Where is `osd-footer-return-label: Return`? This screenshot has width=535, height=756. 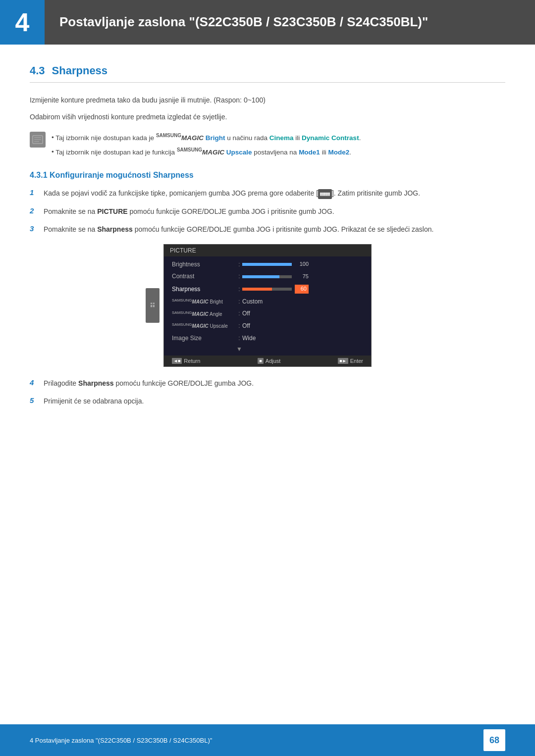 osd-footer-return-label: Return is located at coordinates (192, 361).